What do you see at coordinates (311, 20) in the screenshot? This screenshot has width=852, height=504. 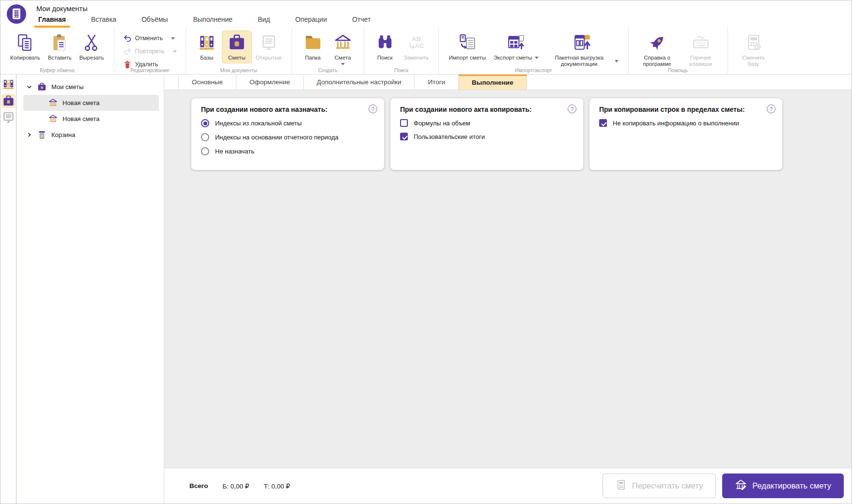 I see `menu-tab-operacii: Операции` at bounding box center [311, 20].